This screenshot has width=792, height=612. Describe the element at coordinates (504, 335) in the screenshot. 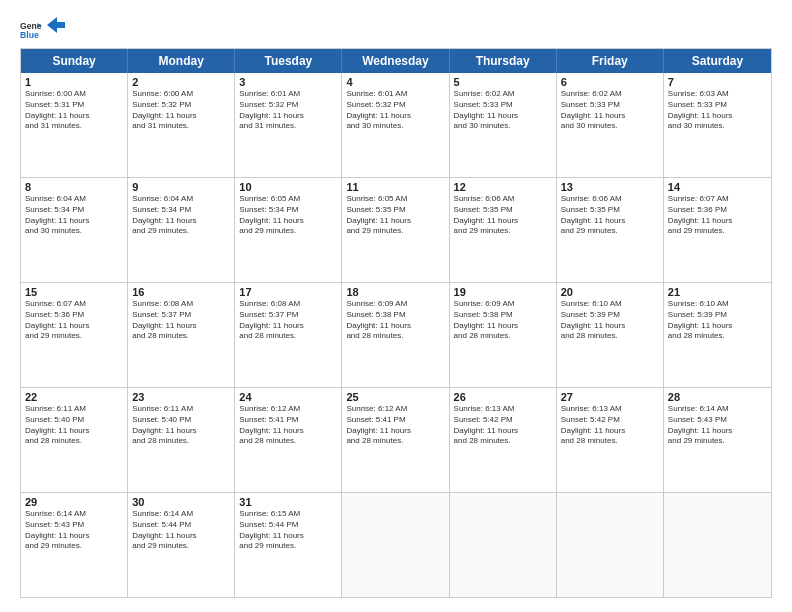

I see `day-cell-19: 19Sunrise: 6:09 AMSunset: 5:38 PMDayligh…` at that location.